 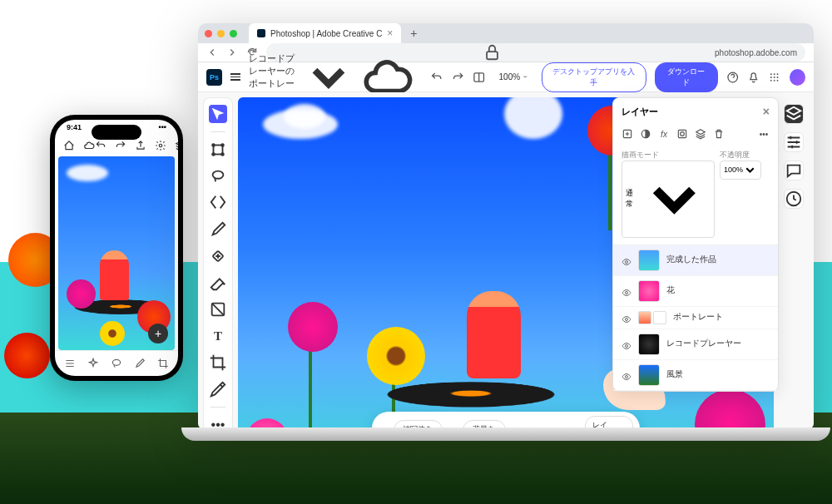 What do you see at coordinates (101, 146) in the screenshot?
I see `undo-icon` at bounding box center [101, 146].